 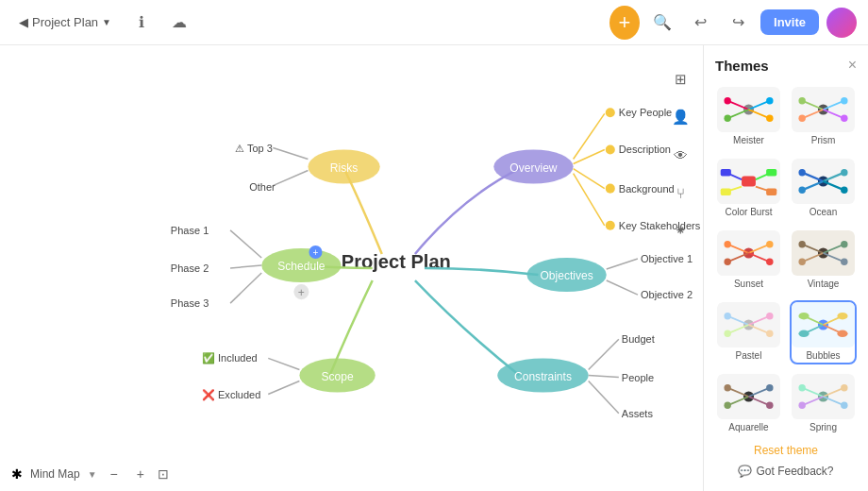 I want to click on theme-pastel-label: Pastel, so click(x=749, y=357).